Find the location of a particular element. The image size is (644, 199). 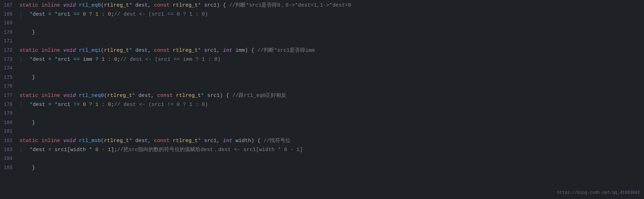

code-line-177: 177 static inline void rtl_neq0(rtlreg_t… is located at coordinates (322, 96).